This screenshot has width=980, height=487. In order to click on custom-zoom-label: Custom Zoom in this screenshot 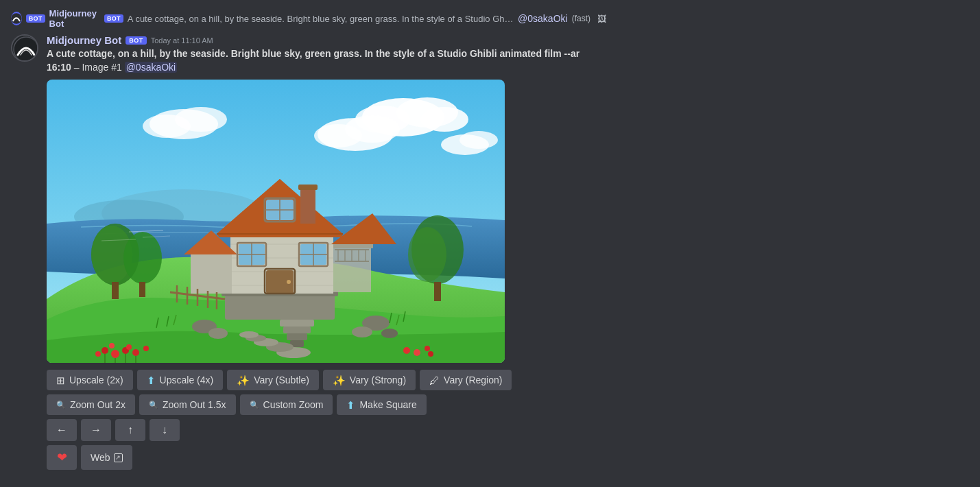, I will do `click(294, 405)`.